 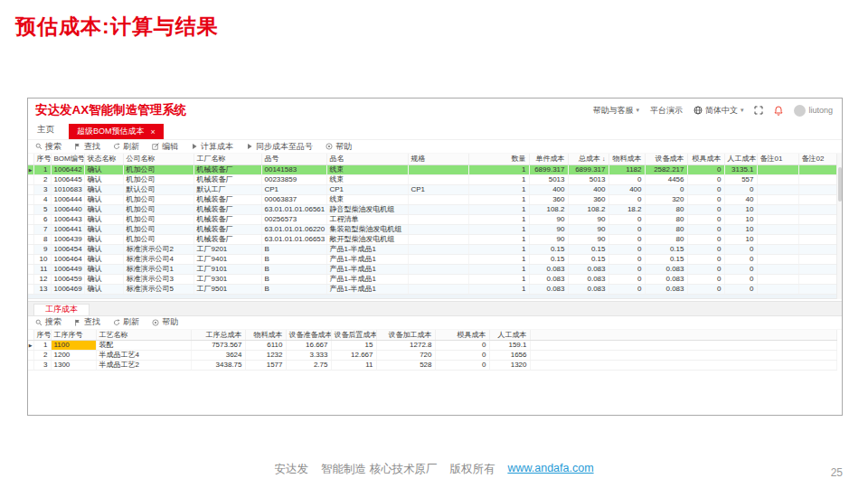 What do you see at coordinates (338, 146) in the screenshot?
I see `toolbar-button: 帮助` at bounding box center [338, 146].